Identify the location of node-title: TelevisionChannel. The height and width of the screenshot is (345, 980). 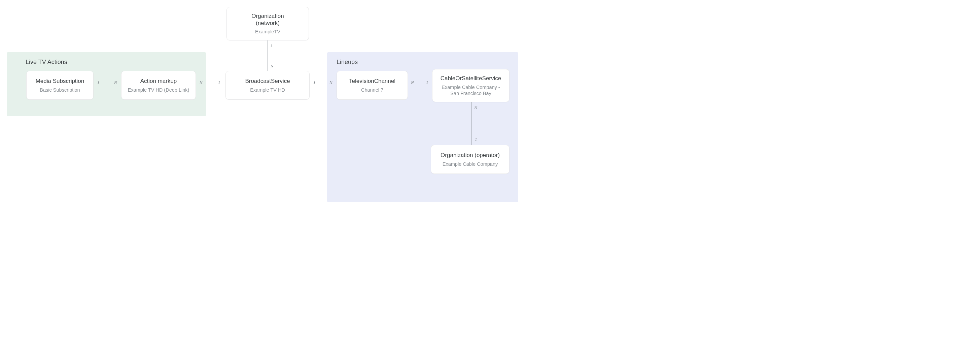
(372, 81).